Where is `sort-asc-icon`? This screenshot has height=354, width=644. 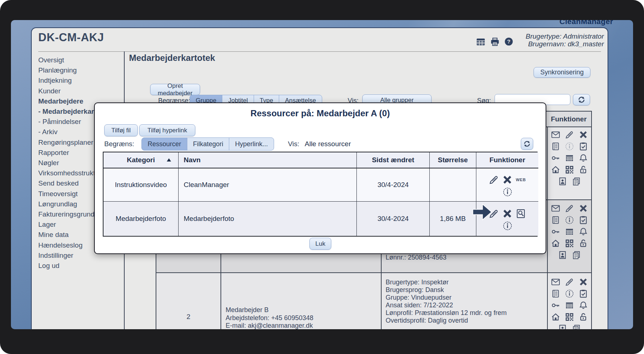
sort-asc-icon is located at coordinates (169, 160).